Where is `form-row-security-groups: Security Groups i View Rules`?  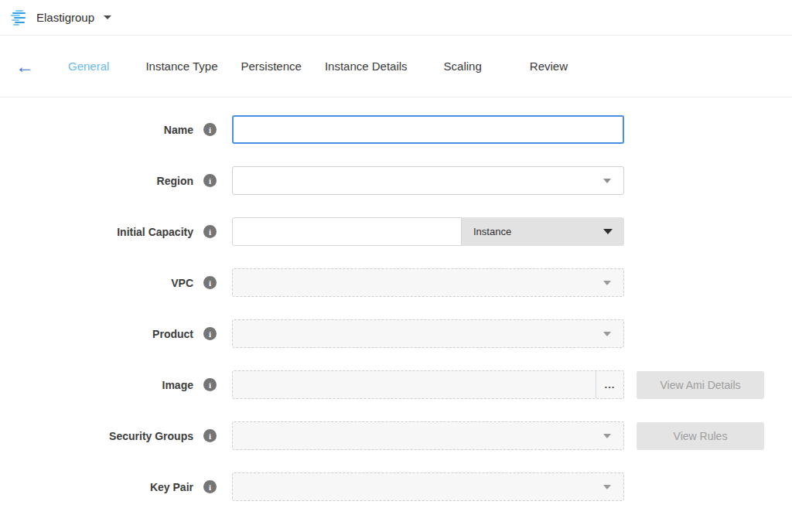 form-row-security-groups: Security Groups i View Rules is located at coordinates (396, 436).